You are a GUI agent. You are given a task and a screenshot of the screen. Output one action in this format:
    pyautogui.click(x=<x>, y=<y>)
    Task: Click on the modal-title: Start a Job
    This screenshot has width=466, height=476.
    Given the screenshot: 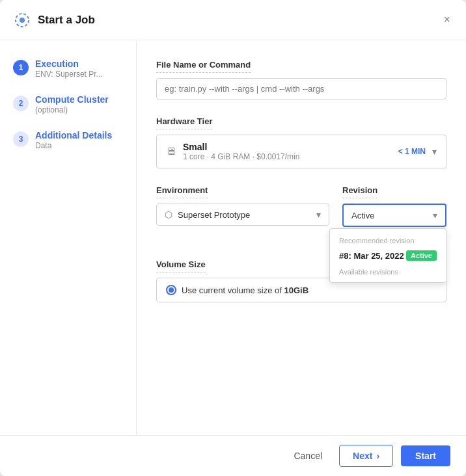 What is the action you would take?
    pyautogui.click(x=240, y=20)
    